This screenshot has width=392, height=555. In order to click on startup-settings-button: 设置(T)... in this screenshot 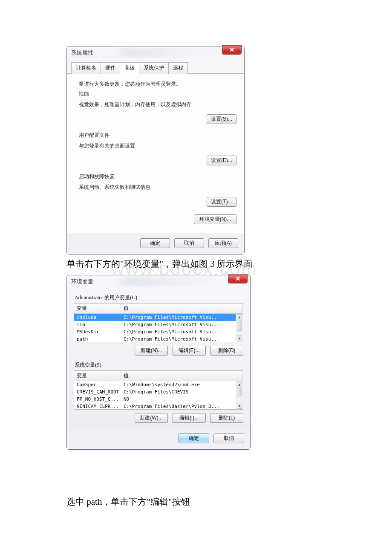, I will do `click(222, 202)`.